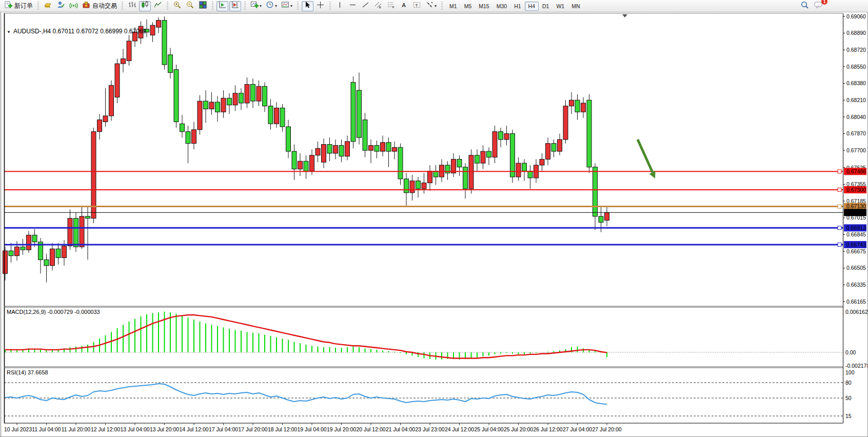  What do you see at coordinates (856, 245) in the screenshot?
I see `price-level-badge-text: 0.66743` at bounding box center [856, 245].